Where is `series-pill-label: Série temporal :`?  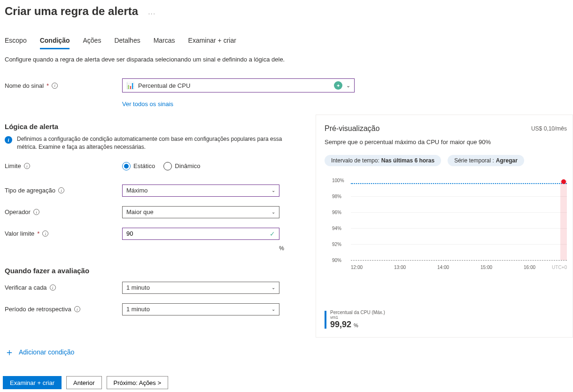
series-pill-label: Série temporal : is located at coordinates (474, 161).